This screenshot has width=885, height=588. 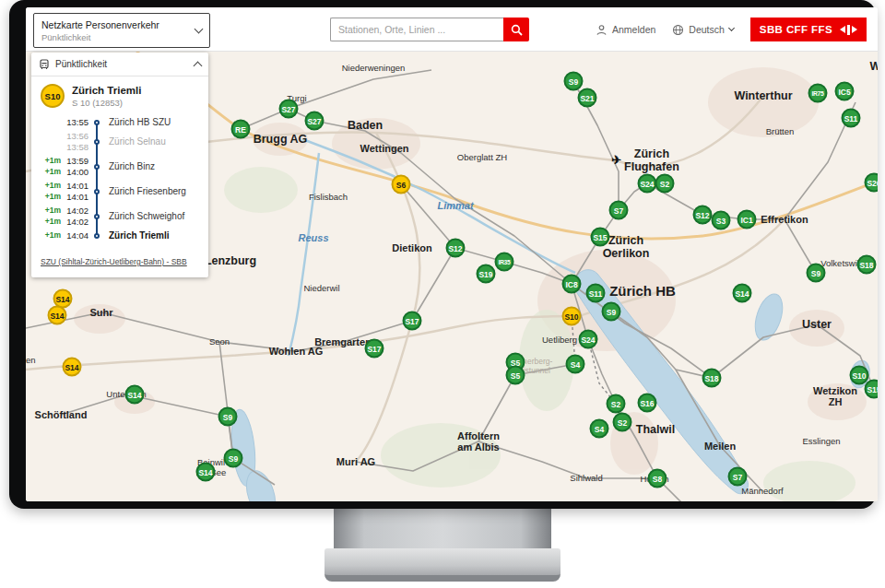 I want to click on sbb-logo-text: SBB CFF FFS, so click(x=796, y=29).